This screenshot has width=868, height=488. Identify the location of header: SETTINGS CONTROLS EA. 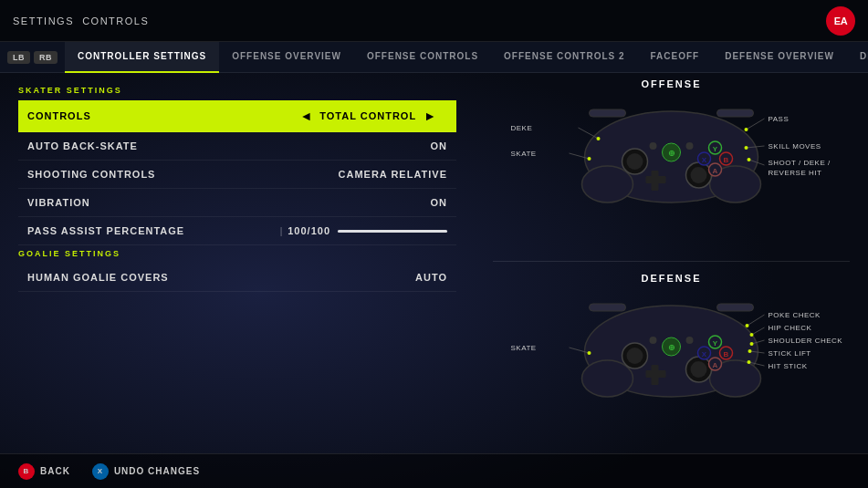
(434, 21).